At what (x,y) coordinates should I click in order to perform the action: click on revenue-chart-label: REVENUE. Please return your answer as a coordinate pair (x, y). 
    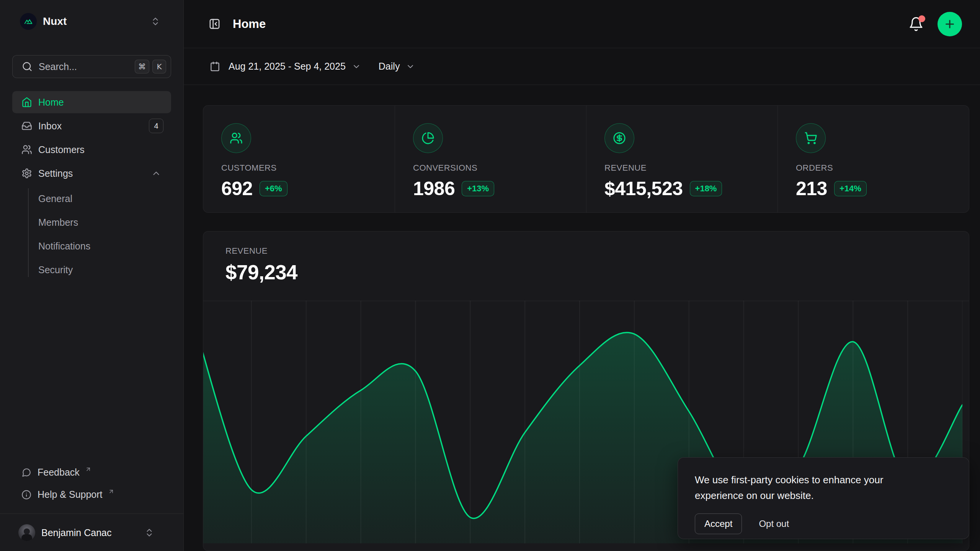
    Looking at the image, I should click on (586, 244).